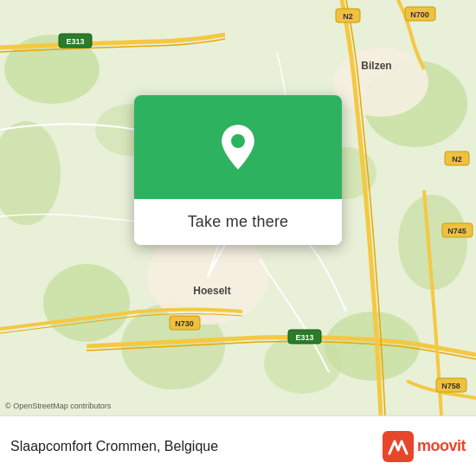 The width and height of the screenshot is (476, 476). What do you see at coordinates (238, 147) in the screenshot?
I see `popup-map-preview` at bounding box center [238, 147].